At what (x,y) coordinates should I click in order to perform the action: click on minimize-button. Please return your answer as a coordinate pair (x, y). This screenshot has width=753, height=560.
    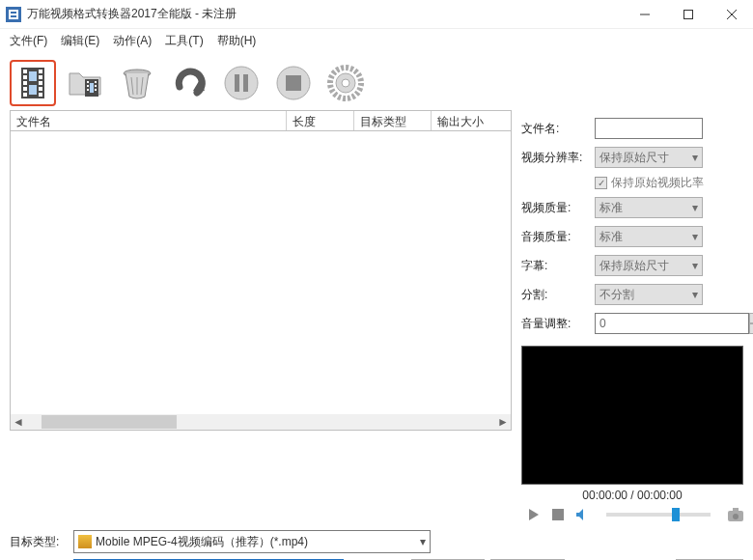
    Looking at the image, I should click on (645, 14).